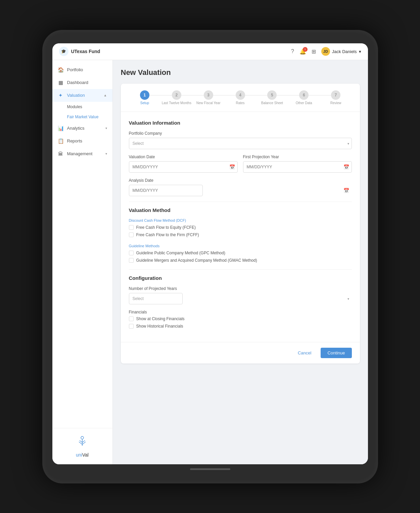 This screenshot has width=420, height=513. What do you see at coordinates (75, 141) in the screenshot?
I see `sidebar-item-label: Reports` at bounding box center [75, 141].